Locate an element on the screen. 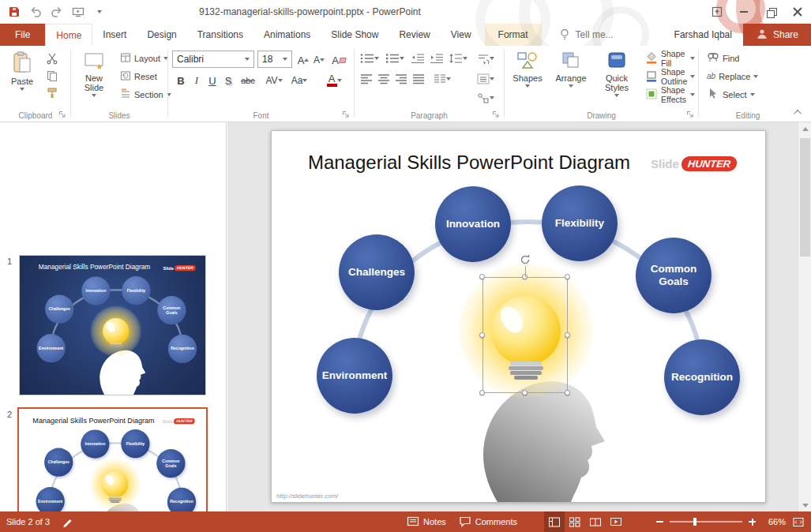 This screenshot has height=532, width=811. comments-button: Comments is located at coordinates (488, 522).